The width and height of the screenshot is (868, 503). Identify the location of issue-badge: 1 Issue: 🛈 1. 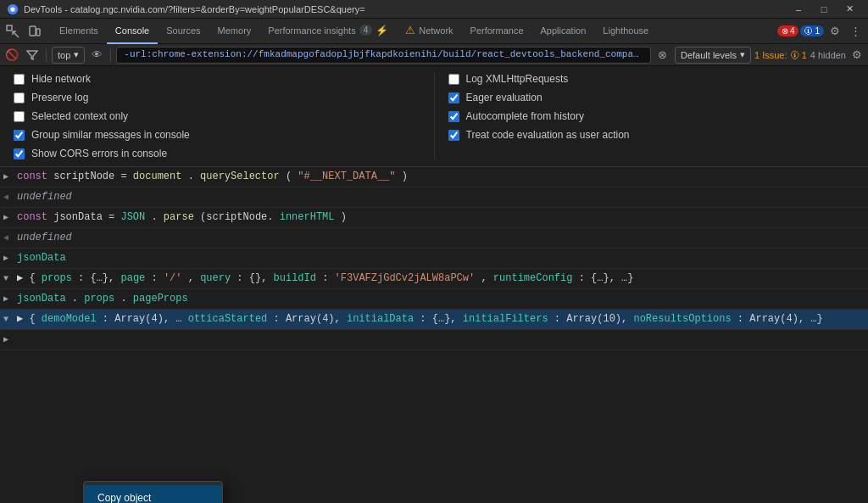
(781, 55).